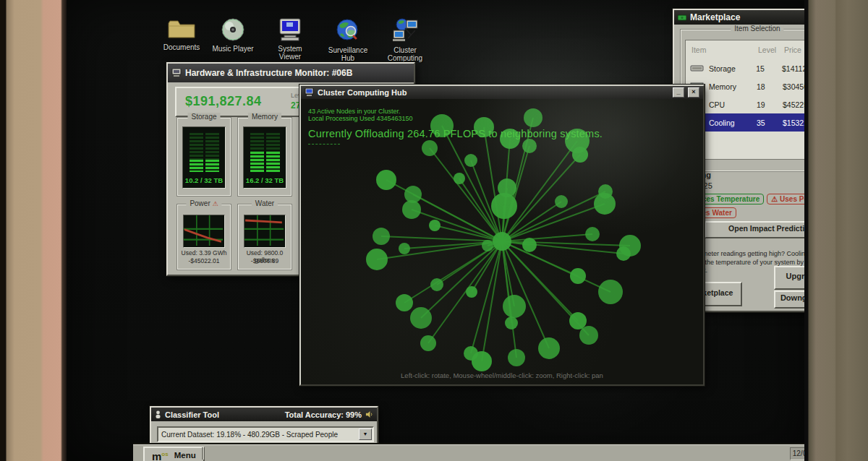 The width and height of the screenshot is (868, 461). I want to click on item-name: CPU, so click(717, 105).